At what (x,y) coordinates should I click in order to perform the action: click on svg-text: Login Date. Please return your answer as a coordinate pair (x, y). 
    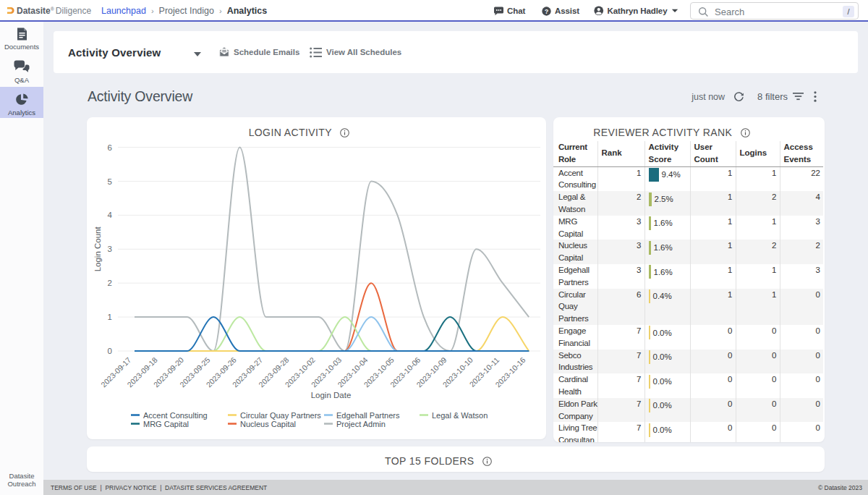
    Looking at the image, I should click on (331, 395).